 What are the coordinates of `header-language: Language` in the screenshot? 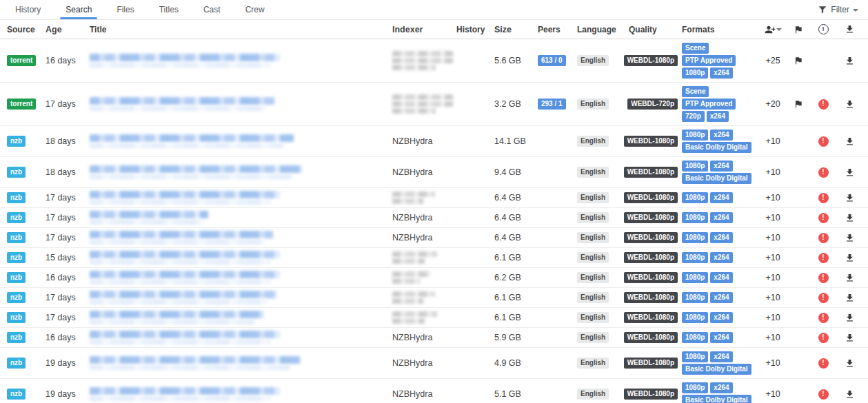 It's located at (603, 30).